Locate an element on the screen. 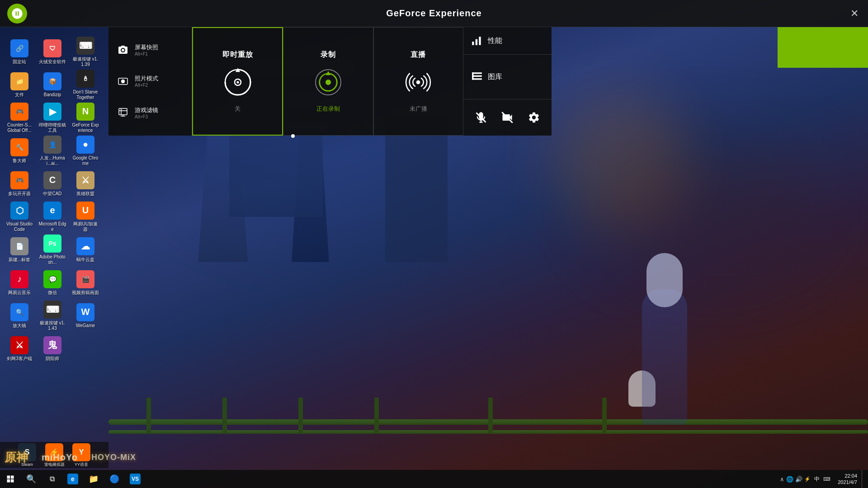 Image resolution: width=868 pixels, height=488 pixels. gfe-main-panel: 屏幕快照 Alt+F1 照片模式 Alt+F2 is located at coordinates (330, 81).